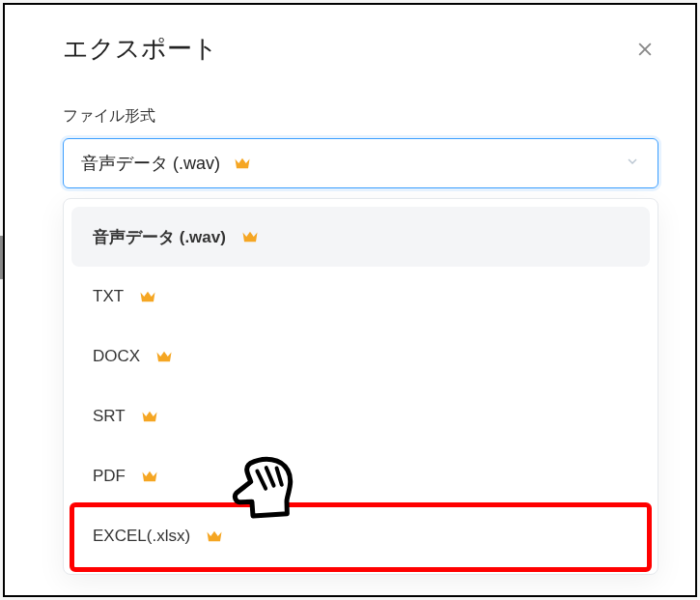 The image size is (700, 600). I want to click on dropdown-option-docx: DOCX, so click(361, 357).